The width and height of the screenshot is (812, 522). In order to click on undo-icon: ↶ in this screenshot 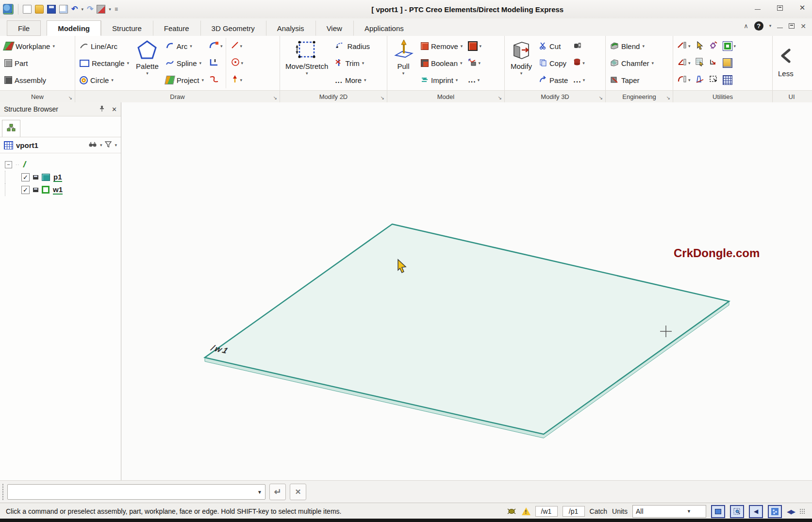, I will do `click(75, 9)`.